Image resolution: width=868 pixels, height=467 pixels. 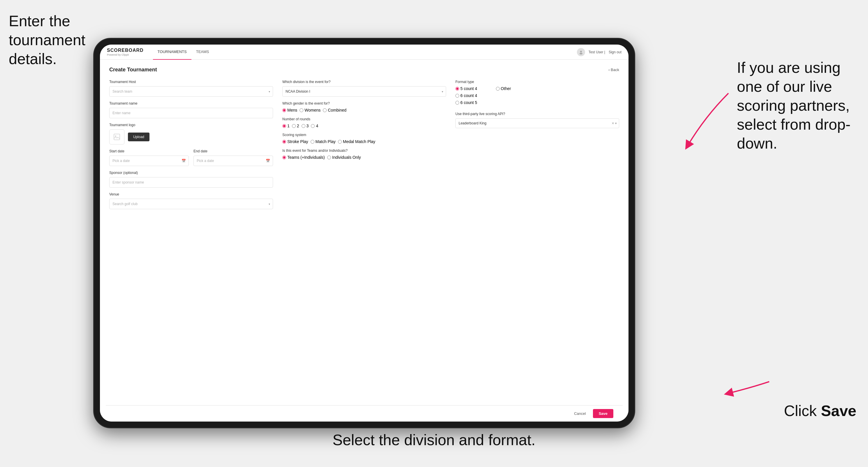 What do you see at coordinates (364, 145) in the screenshot?
I see `form-column-middle: Which division is the event for? NCAA Di…` at bounding box center [364, 145].